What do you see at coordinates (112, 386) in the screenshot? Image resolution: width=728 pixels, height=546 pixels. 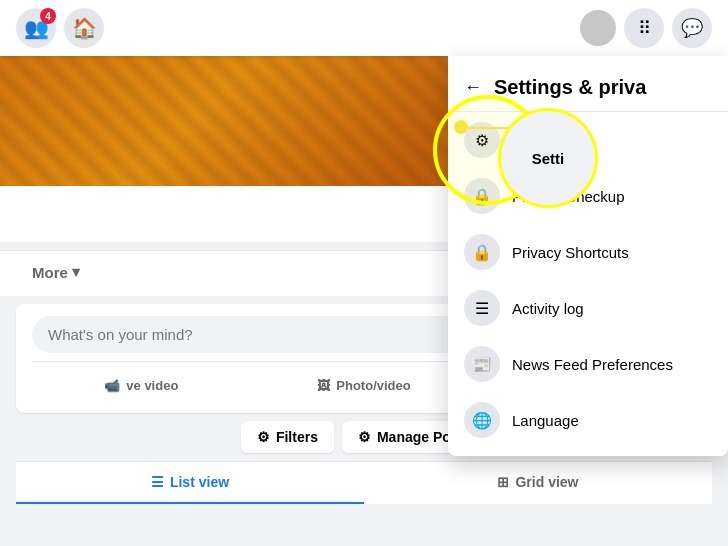 I see `live-video-icon: 📹` at bounding box center [112, 386].